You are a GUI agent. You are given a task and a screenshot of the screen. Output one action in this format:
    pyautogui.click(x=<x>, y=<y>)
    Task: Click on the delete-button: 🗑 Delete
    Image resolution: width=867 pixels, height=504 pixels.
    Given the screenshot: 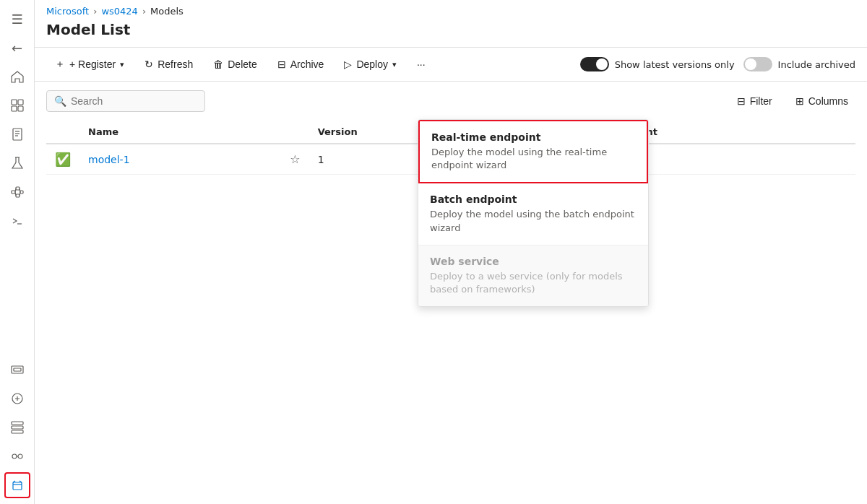 What is the action you would take?
    pyautogui.click(x=235, y=64)
    